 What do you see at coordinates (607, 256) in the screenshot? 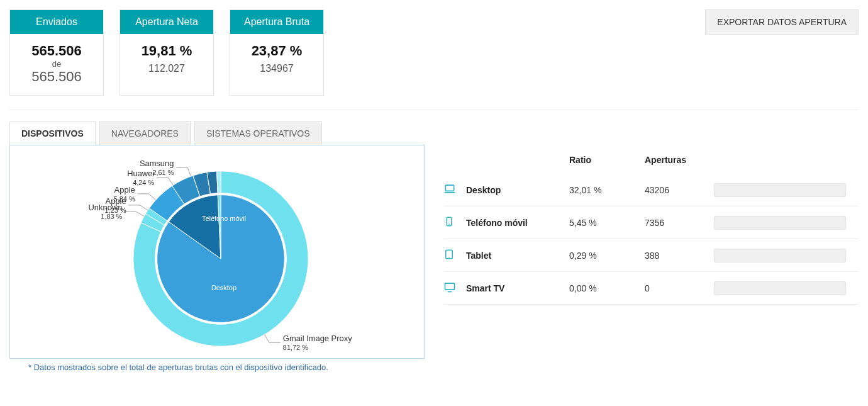
I see `device-ratio: 0,29 %` at bounding box center [607, 256].